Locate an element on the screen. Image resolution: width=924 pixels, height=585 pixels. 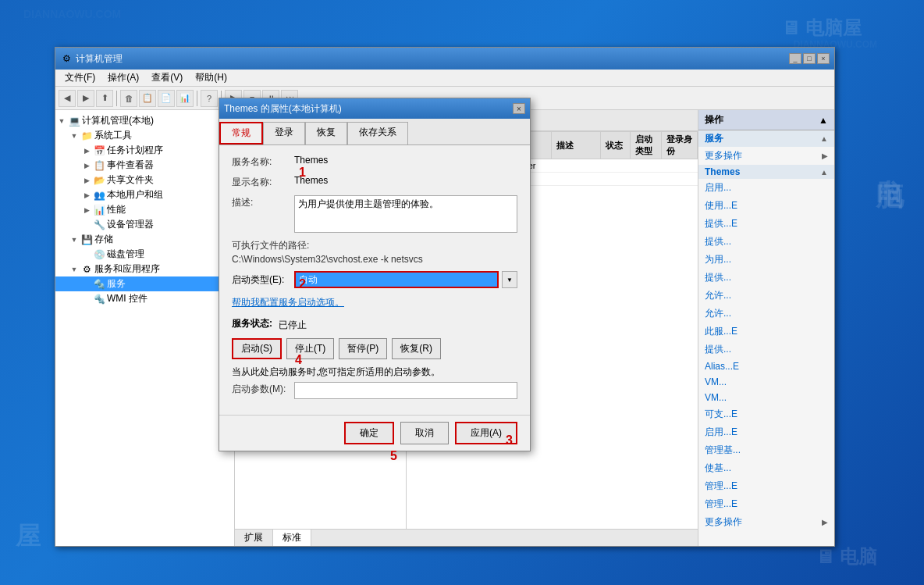
ops-themes-item-16: 使基... is located at coordinates (766, 469).